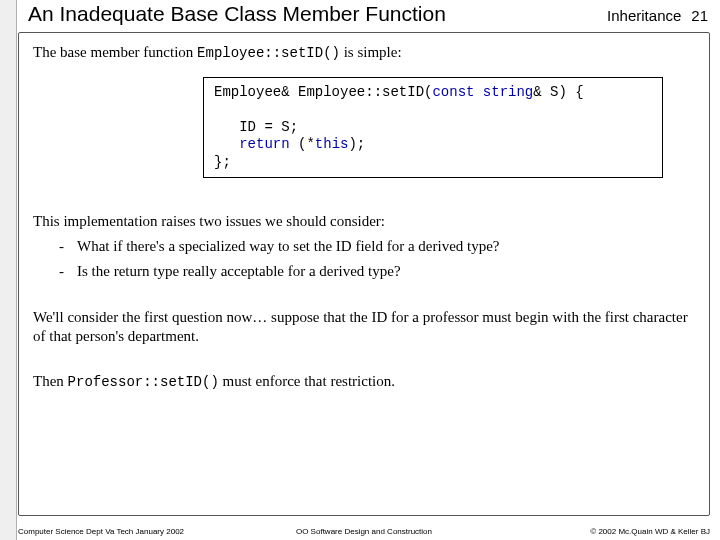  What do you see at coordinates (115, 52) in the screenshot?
I see `intro-prefix: The base member function` at bounding box center [115, 52].